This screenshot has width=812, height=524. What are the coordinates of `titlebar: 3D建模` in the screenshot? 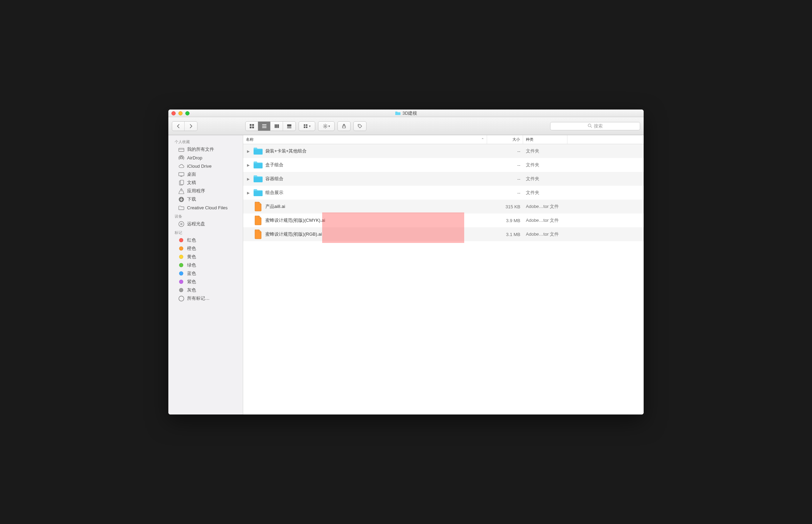 It's located at (406, 113).